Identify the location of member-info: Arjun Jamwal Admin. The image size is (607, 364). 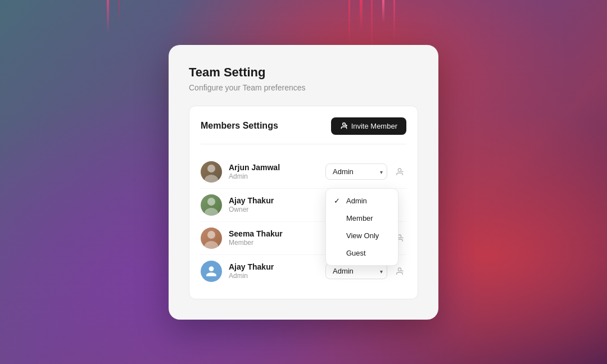
(277, 172).